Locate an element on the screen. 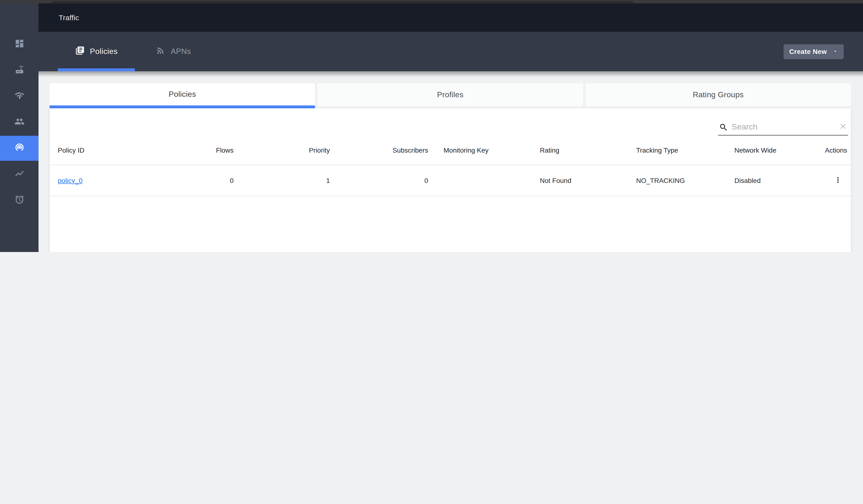 The width and height of the screenshot is (863, 504). policies-table: Policy ID Flows Priority Subscribers Mon… is located at coordinates (450, 166).